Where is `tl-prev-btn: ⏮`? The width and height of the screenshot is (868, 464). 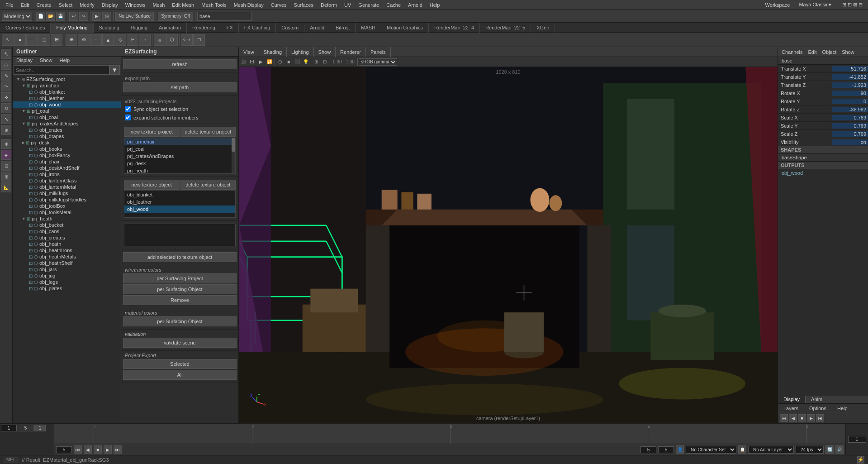
tl-prev-btn: ⏮ is located at coordinates (78, 450).